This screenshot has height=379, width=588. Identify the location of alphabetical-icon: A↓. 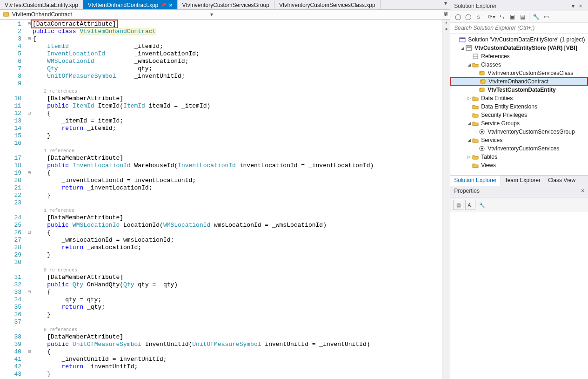
(470, 205).